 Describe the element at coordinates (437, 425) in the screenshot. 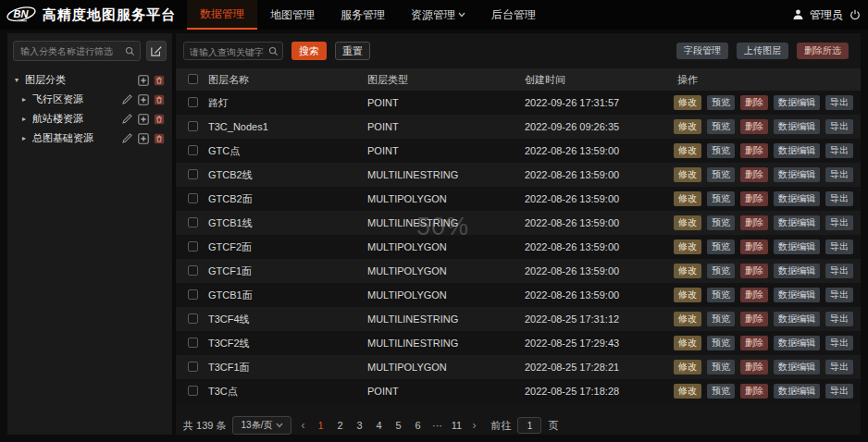

I see `page-number: ···` at that location.